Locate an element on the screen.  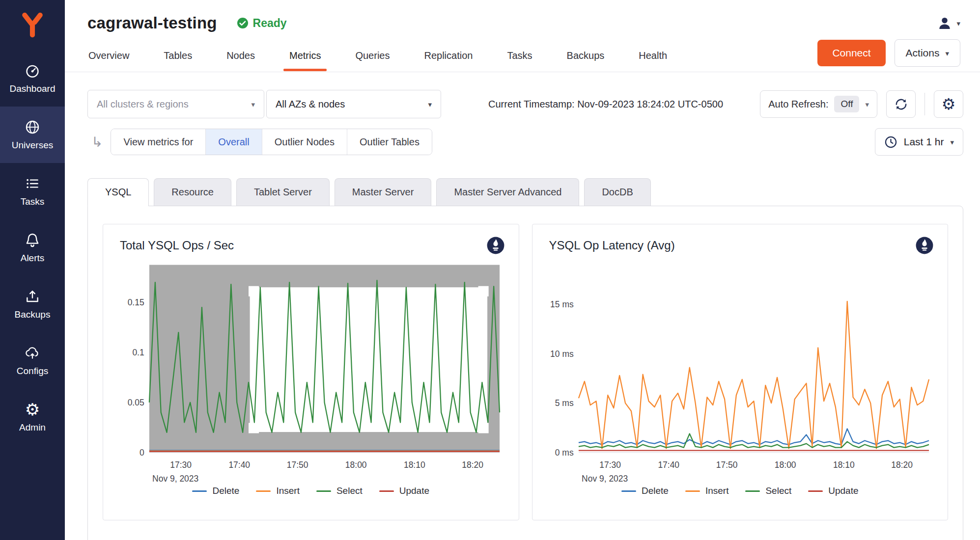
tab-health: Health is located at coordinates (653, 56).